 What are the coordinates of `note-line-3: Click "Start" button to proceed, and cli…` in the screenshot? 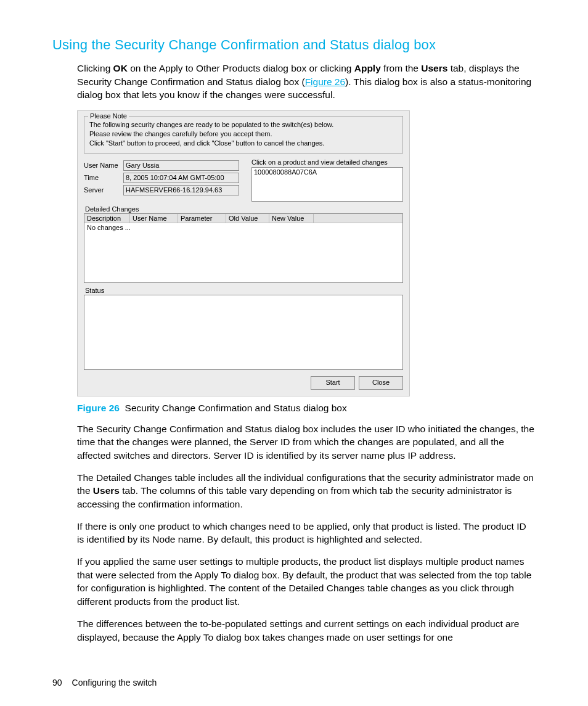 It's located at (243, 143).